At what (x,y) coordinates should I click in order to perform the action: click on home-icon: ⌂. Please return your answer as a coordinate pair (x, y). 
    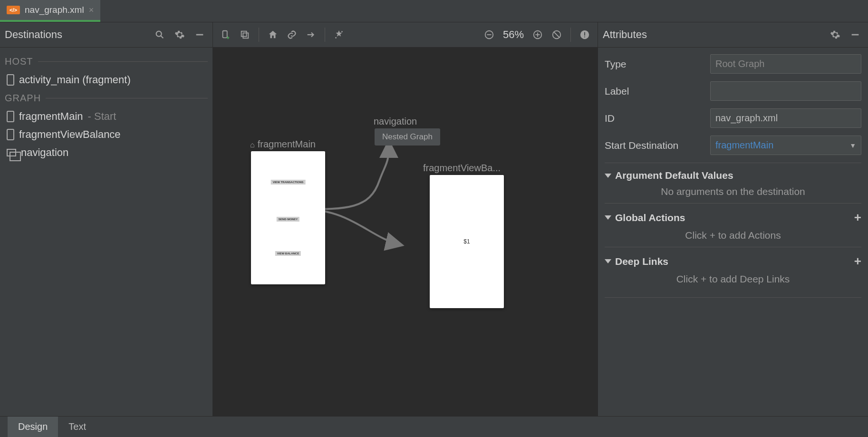
    Looking at the image, I should click on (252, 145).